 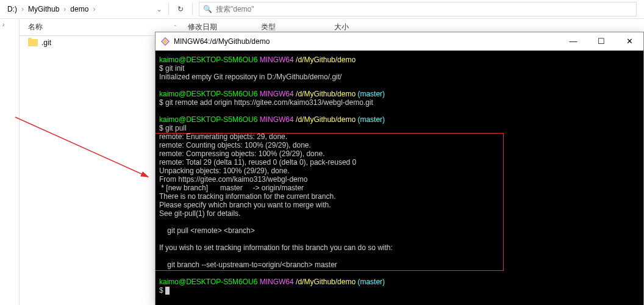 I want to click on file-name: .git, so click(x=46, y=43).